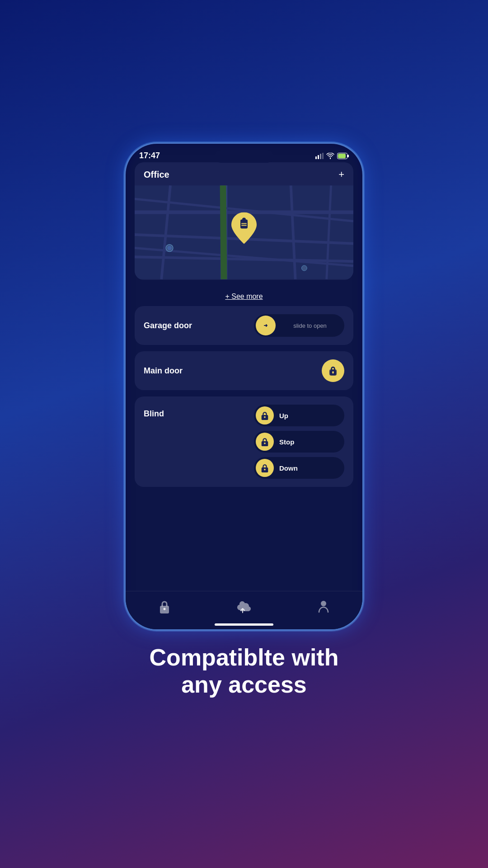  What do you see at coordinates (265, 468) in the screenshot?
I see `blind-down-icon` at bounding box center [265, 468].